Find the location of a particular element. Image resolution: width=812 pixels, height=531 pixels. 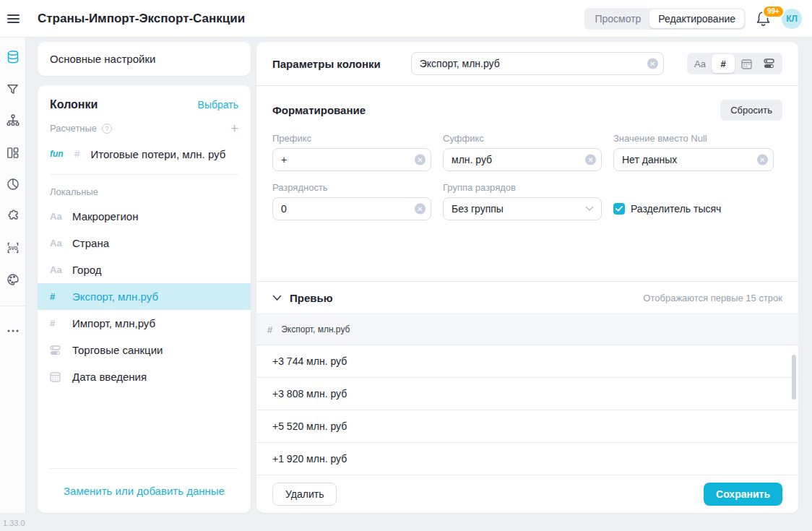

table-row: +3 808 млн. руб is located at coordinates (527, 394).